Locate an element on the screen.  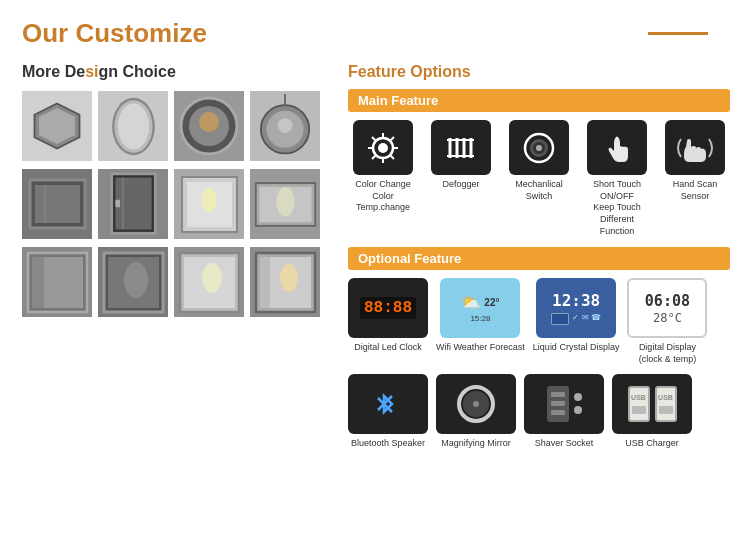
title-colored: Customize is located at coordinates (140, 33).